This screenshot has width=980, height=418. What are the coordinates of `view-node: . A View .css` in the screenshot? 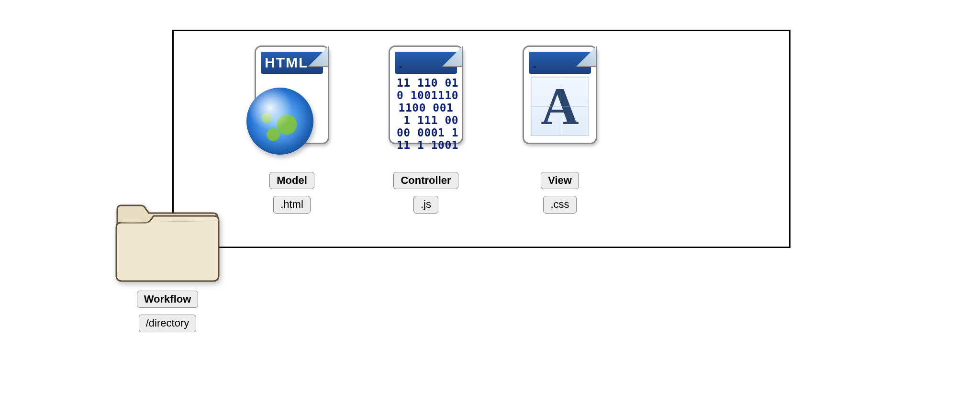 It's located at (560, 130).